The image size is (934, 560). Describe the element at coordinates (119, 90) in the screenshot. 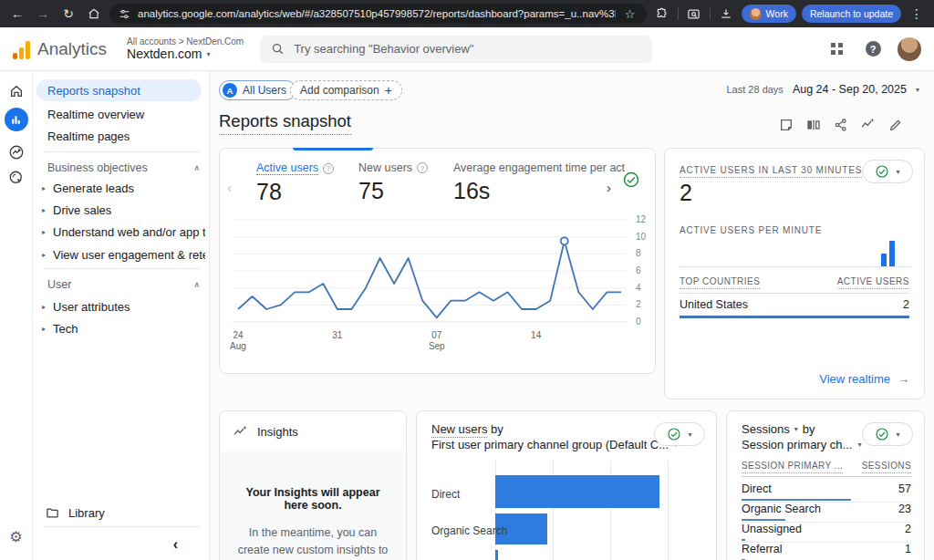

I see `sidebar-item-reports-snapshot: Reports snapshot` at that location.